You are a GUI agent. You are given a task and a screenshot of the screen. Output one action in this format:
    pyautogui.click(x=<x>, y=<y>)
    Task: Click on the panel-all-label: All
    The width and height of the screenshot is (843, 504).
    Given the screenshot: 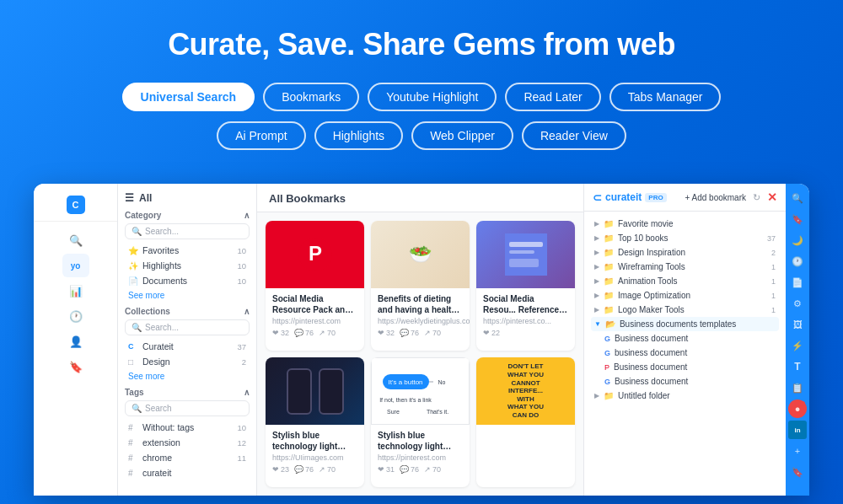 What is the action you would take?
    pyautogui.click(x=145, y=198)
    